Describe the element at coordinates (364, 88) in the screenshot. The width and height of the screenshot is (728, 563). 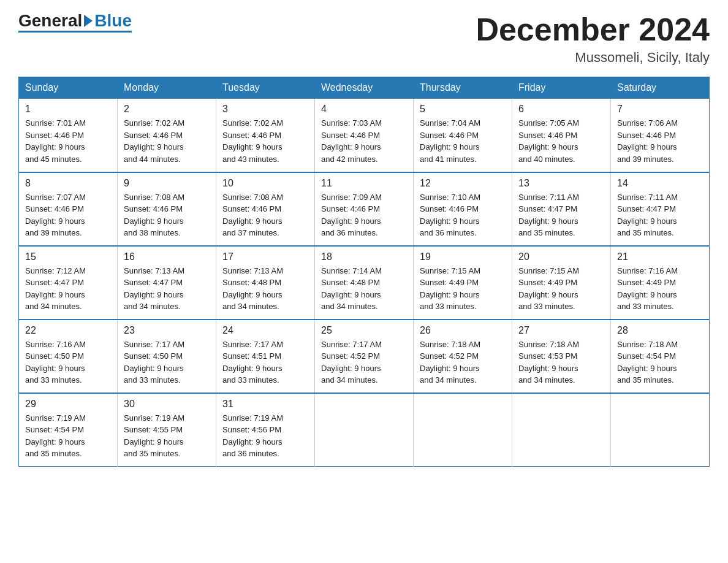
I see `days-of-week-row: SundayMondayTuesdayWednesdayThursdayFrid…` at that location.